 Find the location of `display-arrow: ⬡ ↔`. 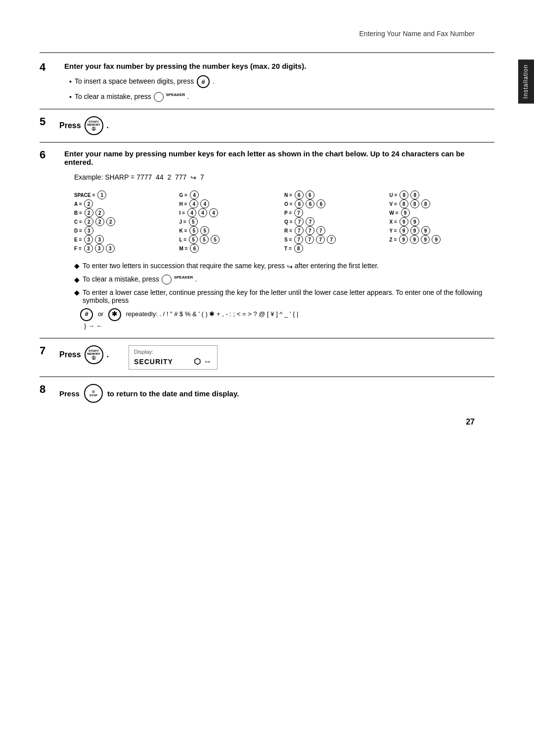

display-arrow: ⬡ ↔ is located at coordinates (203, 361).